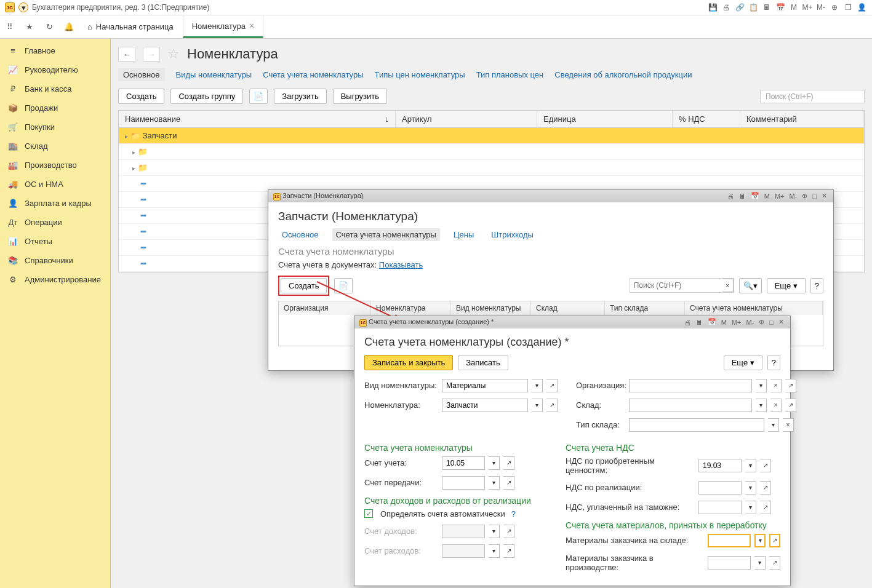 The width and height of the screenshot is (872, 588). What do you see at coordinates (313, 75) in the screenshot?
I see `subtab-accounts: Счета учета номенклатуры` at bounding box center [313, 75].